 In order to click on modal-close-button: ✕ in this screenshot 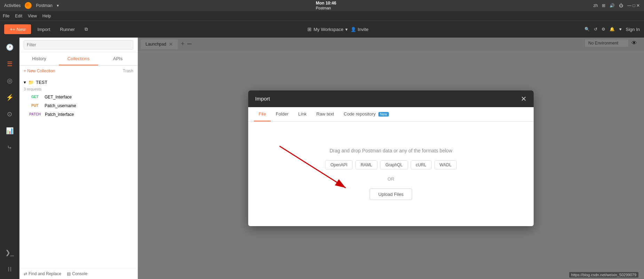, I will do `click(524, 99)`.